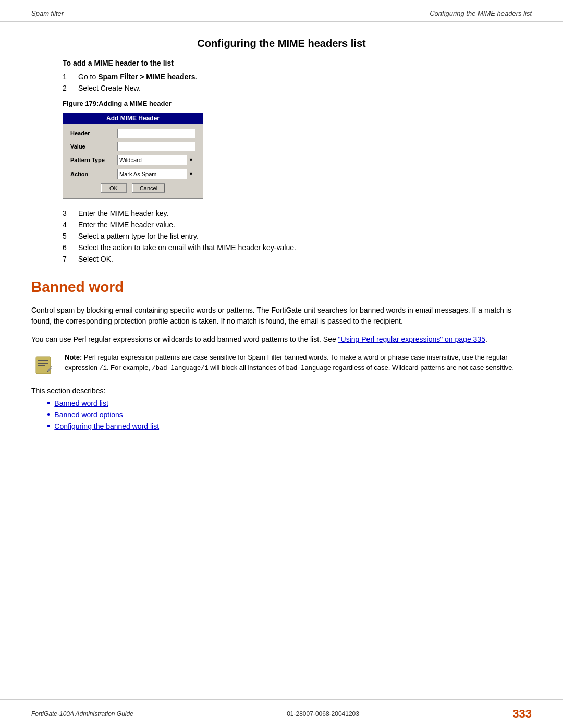 The width and height of the screenshot is (563, 728). I want to click on note-code3: bad language, so click(308, 368).